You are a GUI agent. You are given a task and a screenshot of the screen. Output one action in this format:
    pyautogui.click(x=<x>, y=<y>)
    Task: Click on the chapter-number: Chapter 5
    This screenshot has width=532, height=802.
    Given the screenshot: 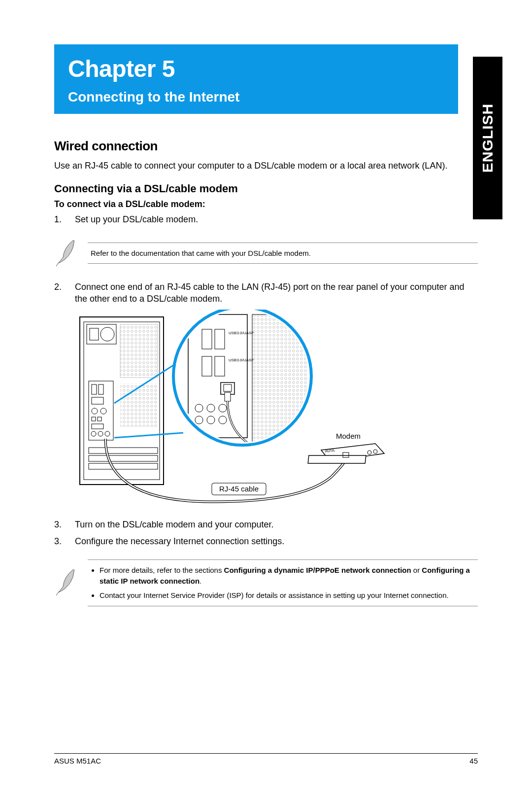 What is the action you would take?
    pyautogui.click(x=256, y=69)
    